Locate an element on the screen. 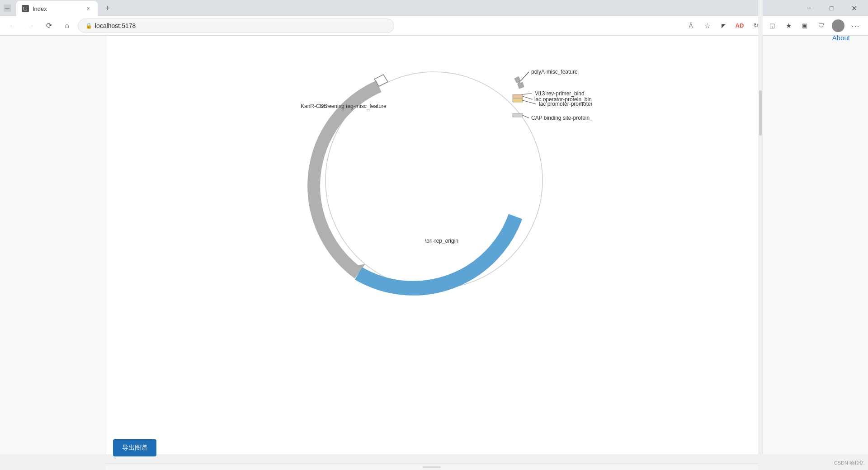  about-link: About is located at coordinates (841, 38).